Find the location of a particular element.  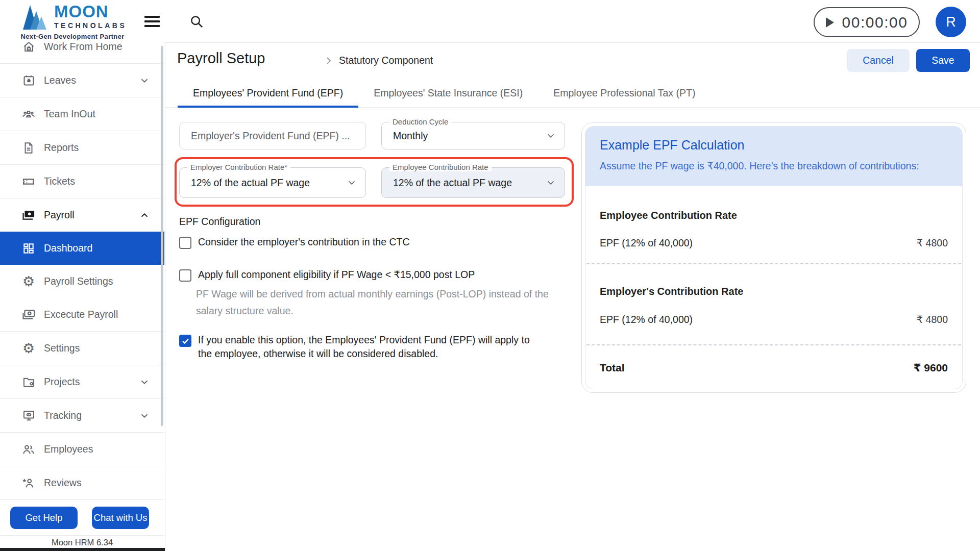

employer-contribution-rate-select: Employer Contribution Rate* 12% of the a… is located at coordinates (273, 183).